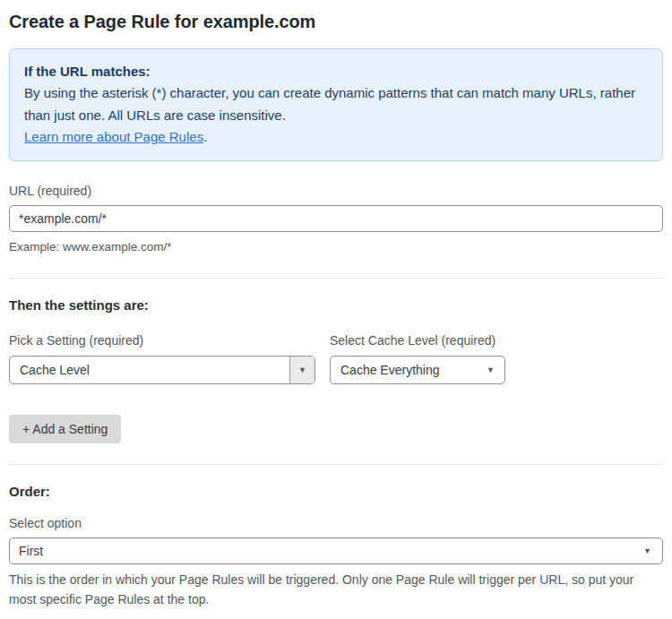 This screenshot has width=672, height=619. I want to click on order-heading: Order:, so click(336, 491).